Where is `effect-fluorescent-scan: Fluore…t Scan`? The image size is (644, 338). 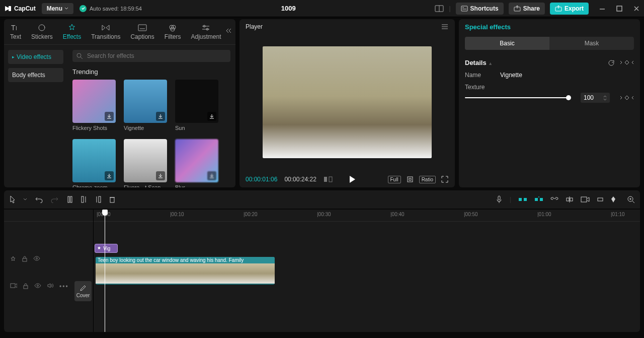
effect-fluorescent-scan: Fluore…t Scan is located at coordinates (145, 163).